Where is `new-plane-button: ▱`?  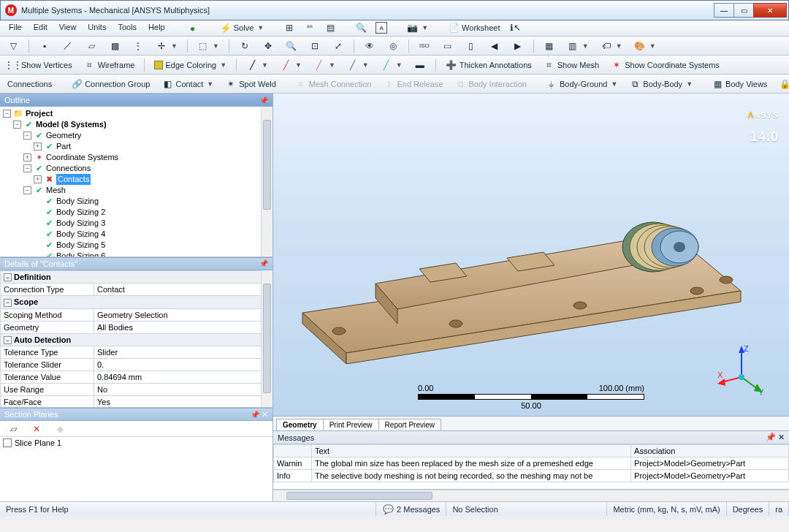
new-plane-button: ▱ is located at coordinates (13, 429).